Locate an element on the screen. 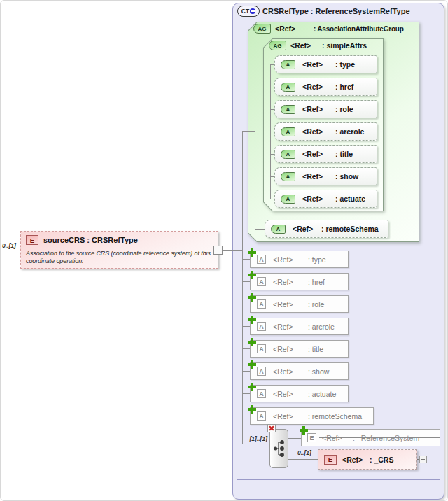  complextype-title: CRSRefType : ReferenceSystemRefType is located at coordinates (336, 11).